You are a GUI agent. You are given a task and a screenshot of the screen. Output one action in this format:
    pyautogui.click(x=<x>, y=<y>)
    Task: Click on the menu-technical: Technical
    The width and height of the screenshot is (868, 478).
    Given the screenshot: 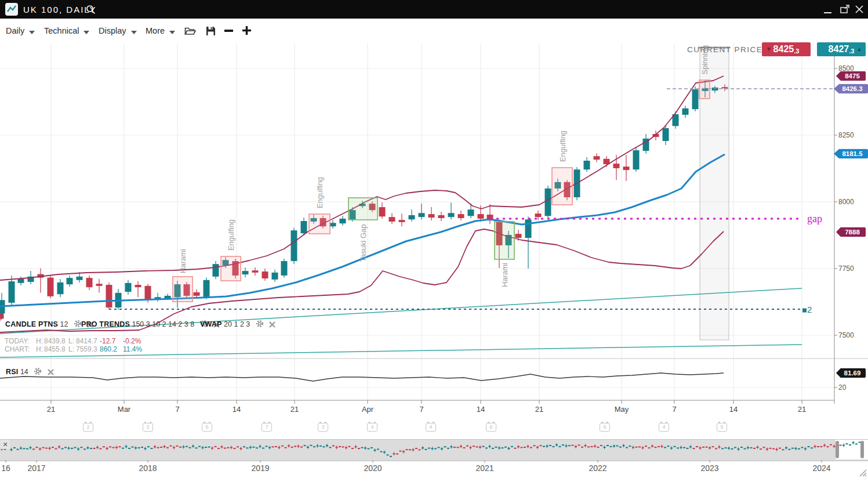 What is the action you would take?
    pyautogui.click(x=67, y=31)
    